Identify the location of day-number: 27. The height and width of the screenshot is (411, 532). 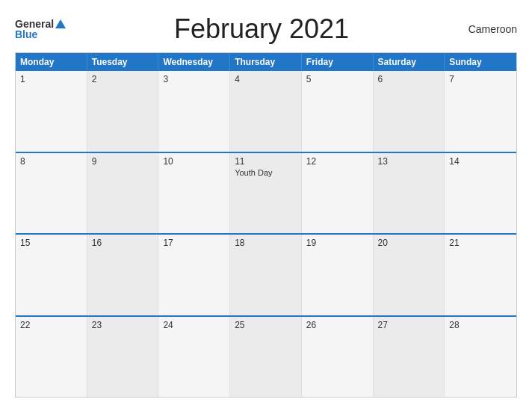
(409, 325).